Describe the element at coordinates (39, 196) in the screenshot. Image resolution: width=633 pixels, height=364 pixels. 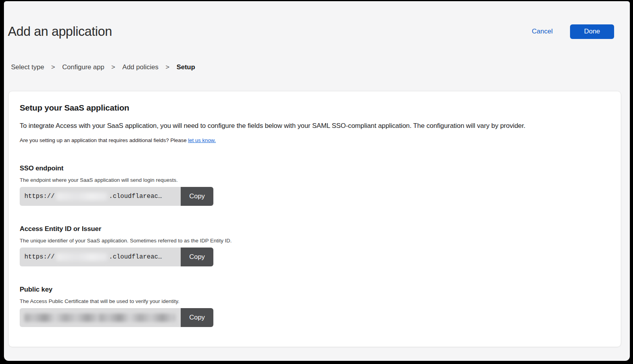
I see `sso-endpoint-value-prefix: https://` at that location.